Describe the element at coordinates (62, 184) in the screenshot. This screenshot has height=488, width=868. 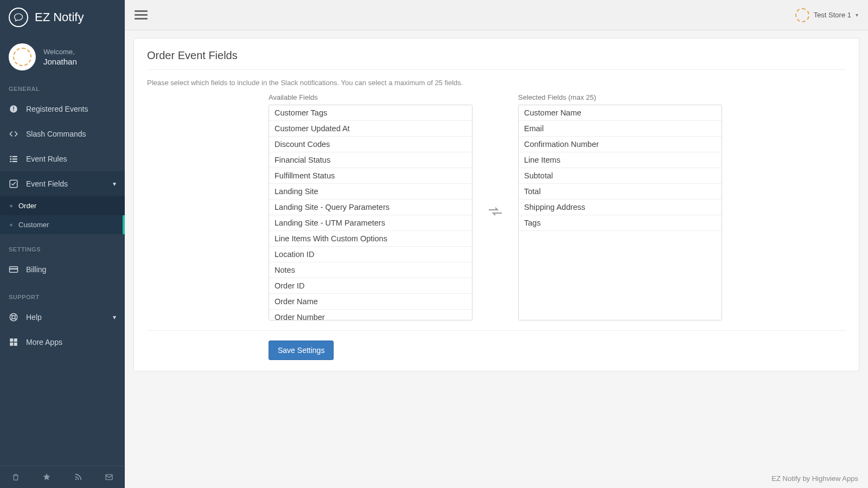
I see `sidebar-item-event-fields: Event Fields ▾` at that location.